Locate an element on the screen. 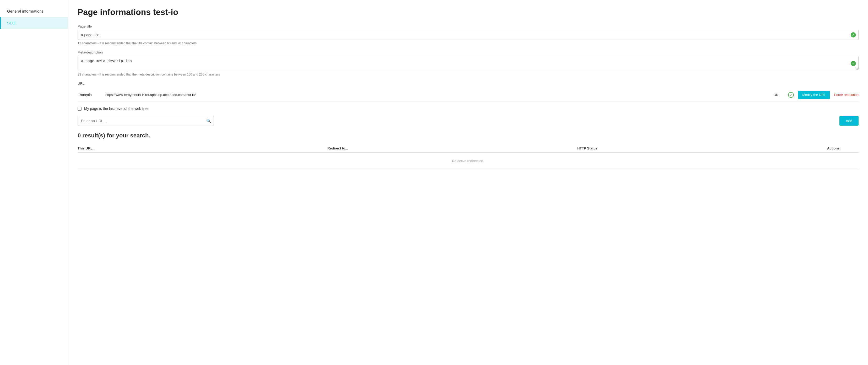  meta-description-label: Meta-description is located at coordinates (468, 52).